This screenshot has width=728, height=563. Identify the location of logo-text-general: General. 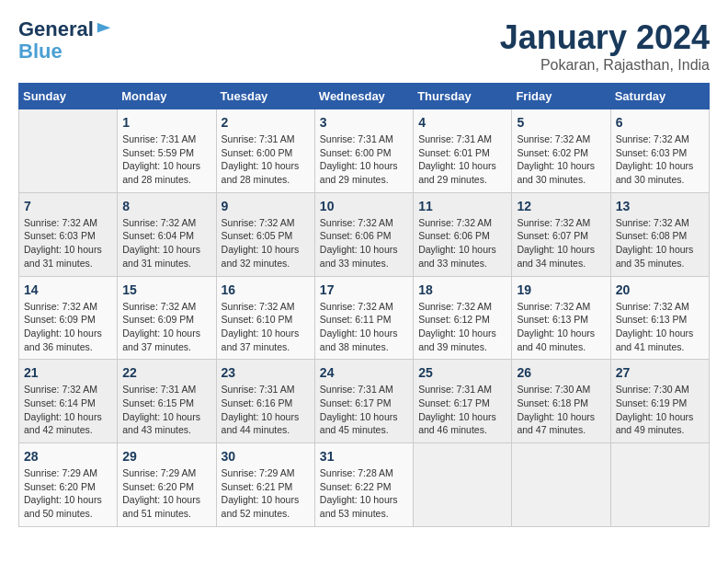
(56, 29).